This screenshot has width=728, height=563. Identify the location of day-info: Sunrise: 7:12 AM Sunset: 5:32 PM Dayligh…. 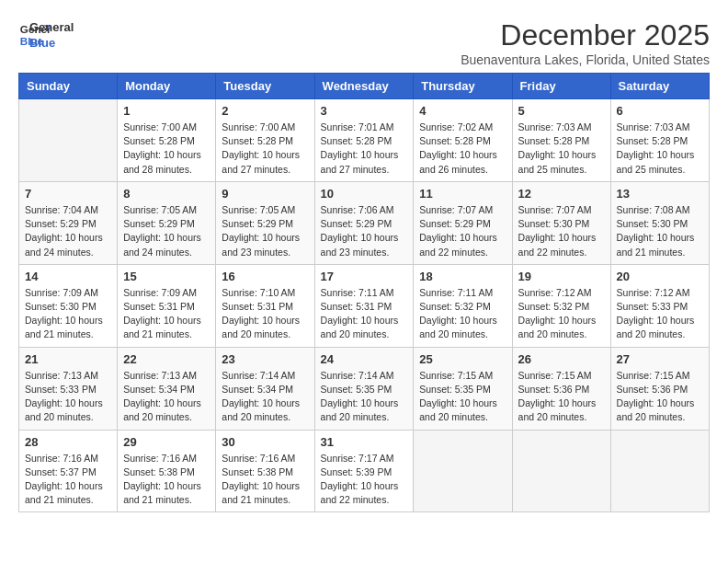
(562, 315).